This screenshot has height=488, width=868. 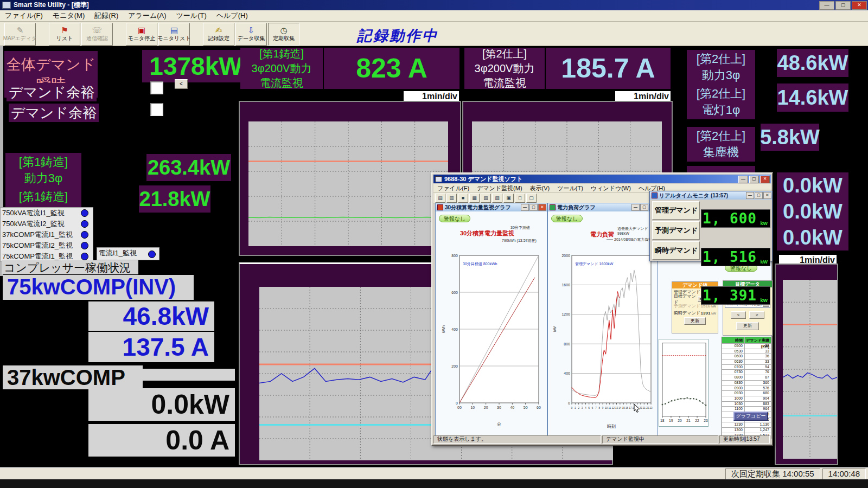 I want to click on table-row: 1030883, so click(x=746, y=404).